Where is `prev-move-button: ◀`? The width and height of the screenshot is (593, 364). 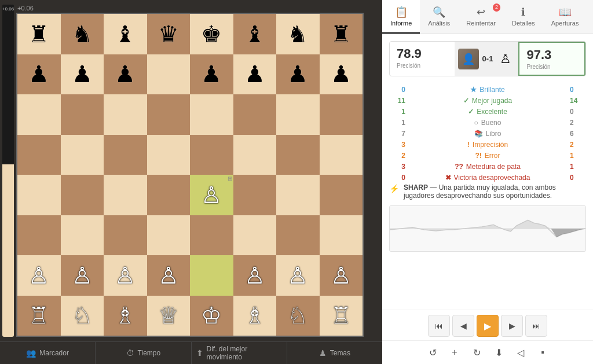
prev-move-button: ◀ is located at coordinates (463, 326).